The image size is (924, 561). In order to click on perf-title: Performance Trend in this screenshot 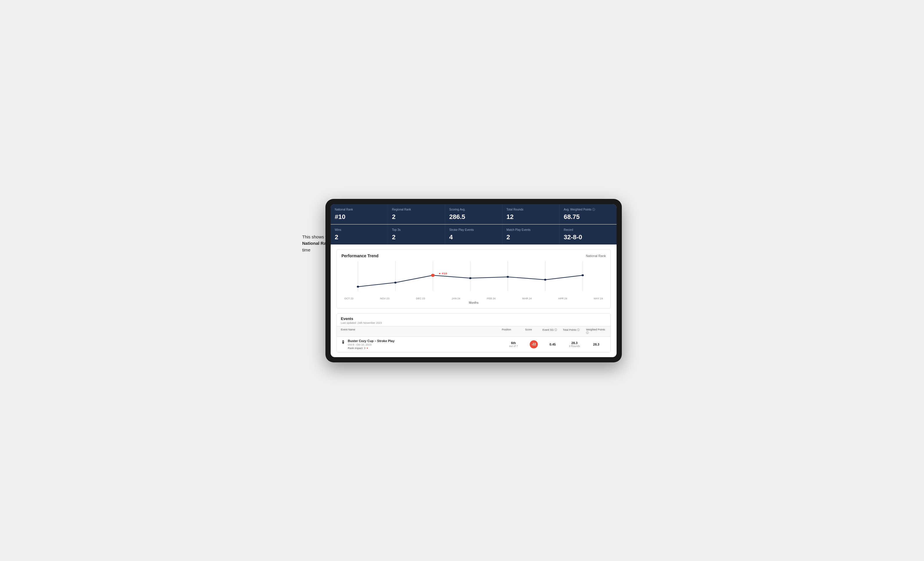, I will do `click(360, 256)`.